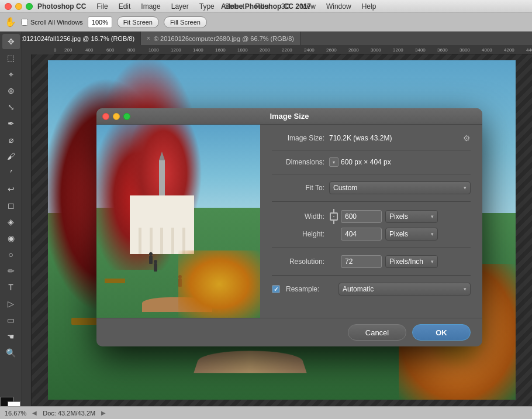  I want to click on image-size-row: Image Size: 710.2K (was 43.2M) ⚙, so click(371, 138).